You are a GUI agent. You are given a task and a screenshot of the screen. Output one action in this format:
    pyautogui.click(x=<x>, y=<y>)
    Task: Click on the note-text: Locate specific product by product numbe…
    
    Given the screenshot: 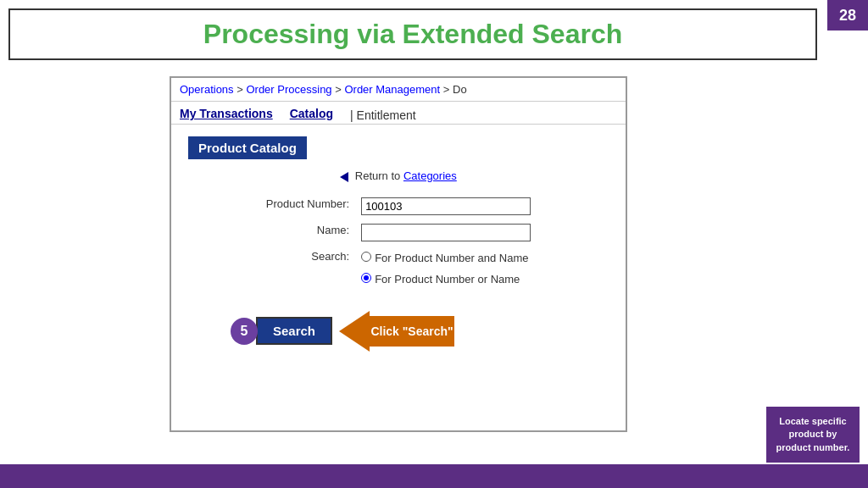 What is the action you would take?
    pyautogui.click(x=814, y=434)
    